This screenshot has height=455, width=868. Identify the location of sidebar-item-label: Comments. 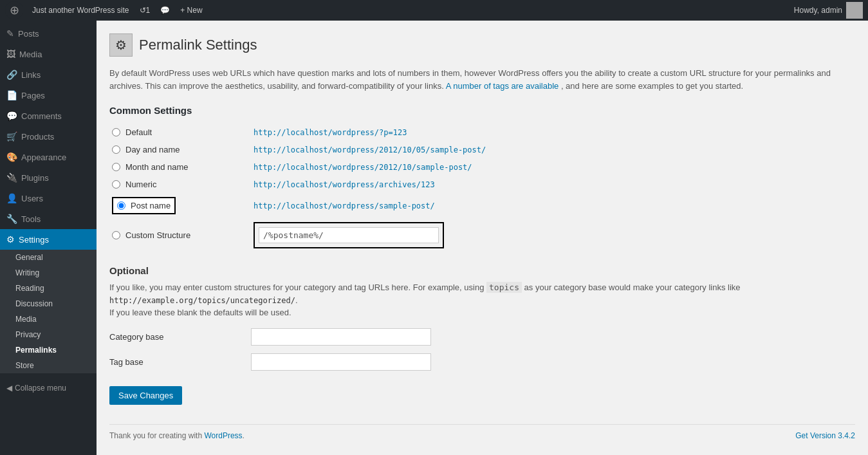
(41, 116).